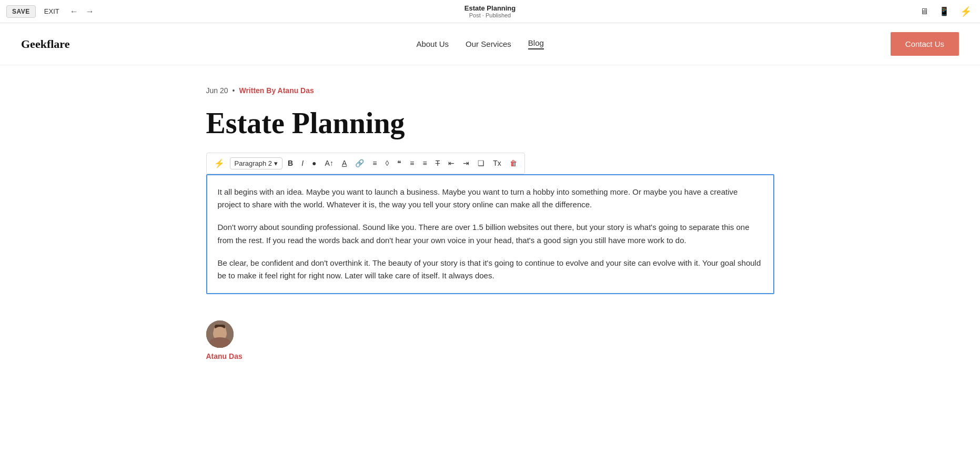 This screenshot has height=462, width=980. I want to click on ol-button: ≡, so click(425, 163).